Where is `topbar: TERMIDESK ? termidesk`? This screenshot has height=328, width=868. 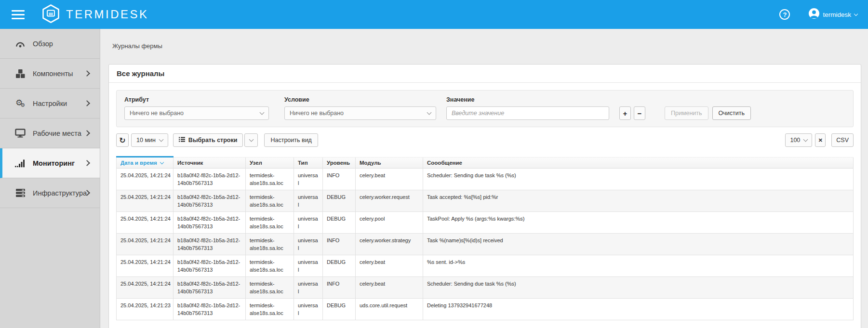
topbar: TERMIDESK ? termidesk is located at coordinates (434, 14).